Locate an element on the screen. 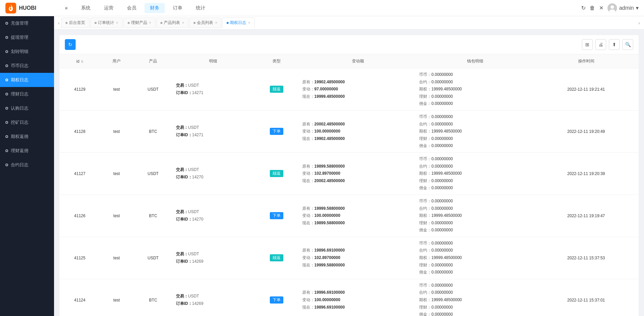 This screenshot has width=644, height=316. tab-product-list: 产品列表 × is located at coordinates (172, 23).